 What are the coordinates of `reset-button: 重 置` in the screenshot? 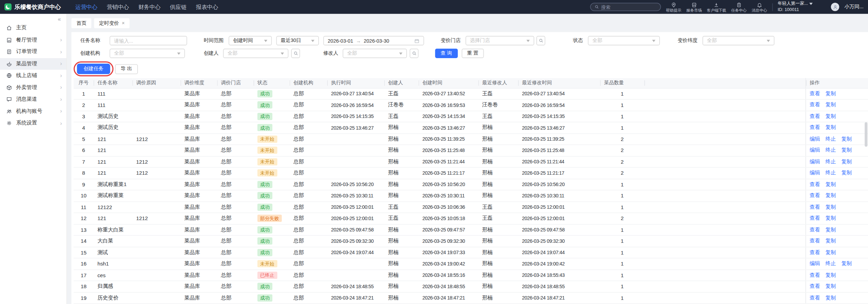 It's located at (473, 54).